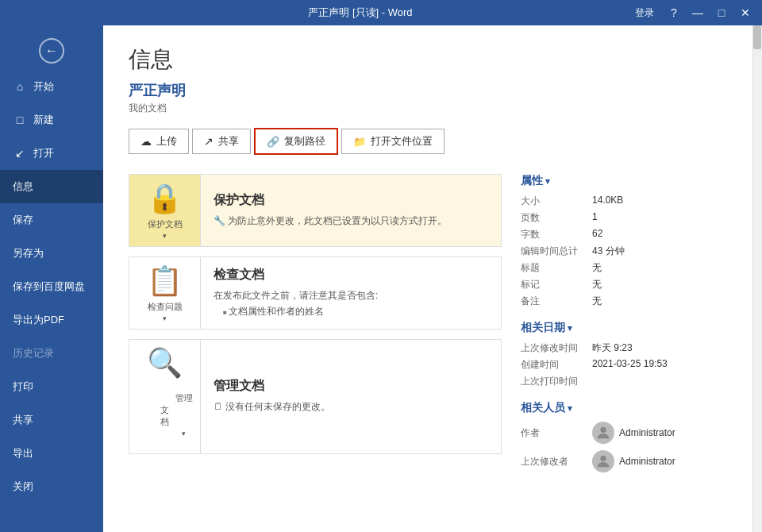 This screenshot has height=532, width=762. I want to click on back-button: ←, so click(52, 51).